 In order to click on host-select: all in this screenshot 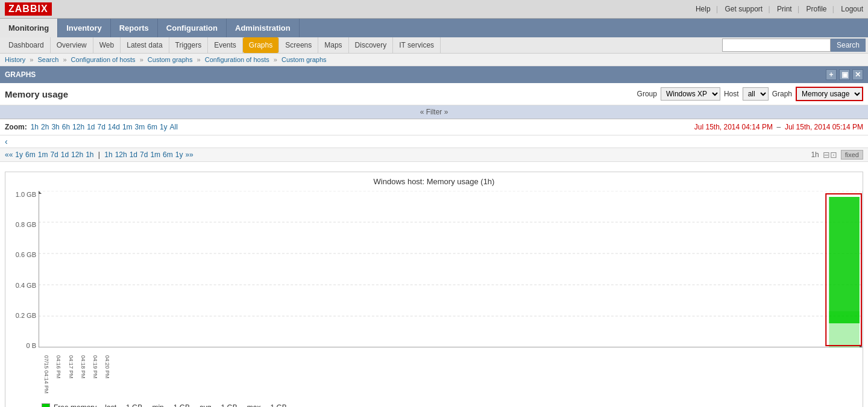, I will do `click(756, 94)`.